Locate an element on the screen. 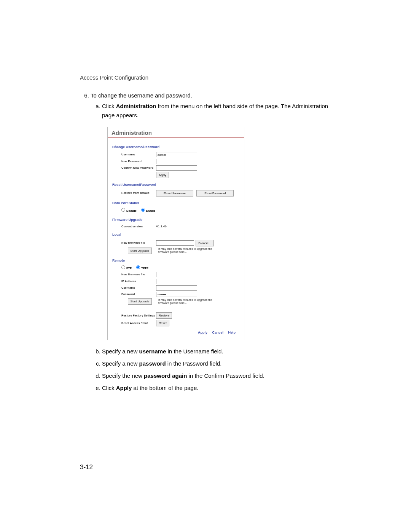 The height and width of the screenshot is (532, 411). proto-ftp: FTP is located at coordinates (126, 268).